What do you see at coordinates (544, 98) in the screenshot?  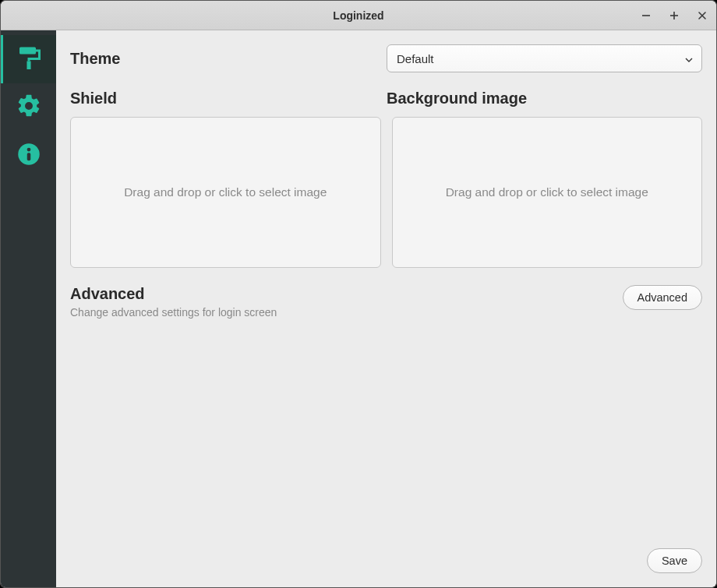 I see `background-label: Background image` at bounding box center [544, 98].